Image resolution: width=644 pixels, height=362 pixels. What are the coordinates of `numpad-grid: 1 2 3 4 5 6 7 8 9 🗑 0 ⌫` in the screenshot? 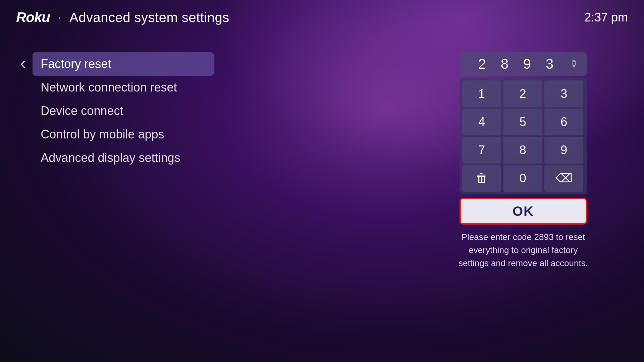 It's located at (523, 136).